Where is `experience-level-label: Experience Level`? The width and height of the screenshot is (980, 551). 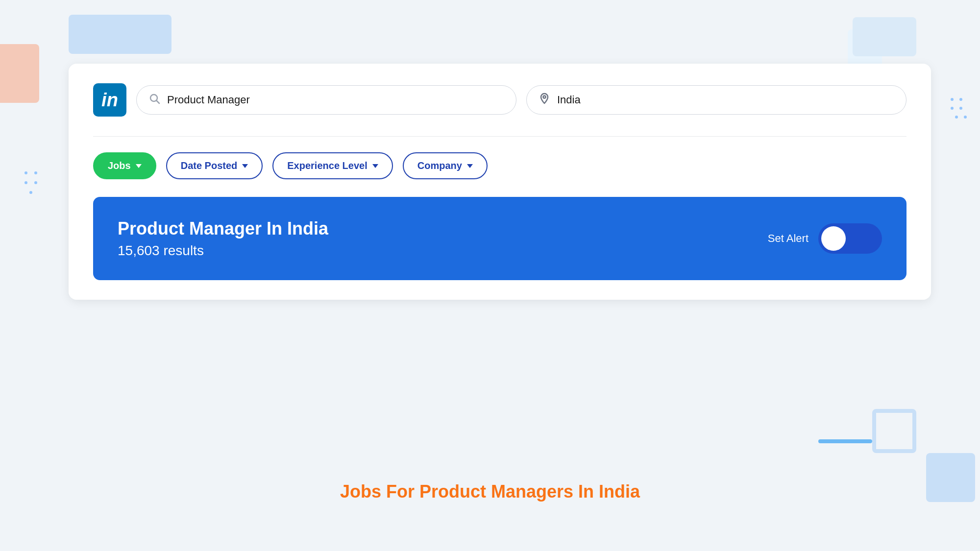 experience-level-label: Experience Level is located at coordinates (327, 166).